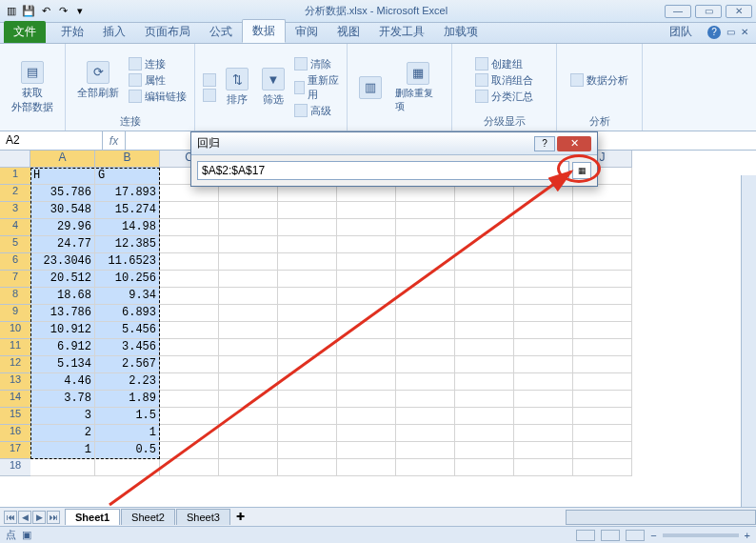 This screenshot has height=543, width=756. What do you see at coordinates (603, 193) in the screenshot?
I see `cell-J2` at bounding box center [603, 193].